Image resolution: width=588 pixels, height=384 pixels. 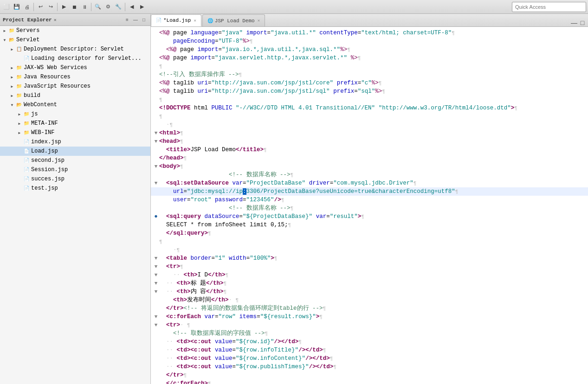 What do you see at coordinates (156, 258) in the screenshot?
I see `line-marker-28: ▼` at bounding box center [156, 258].